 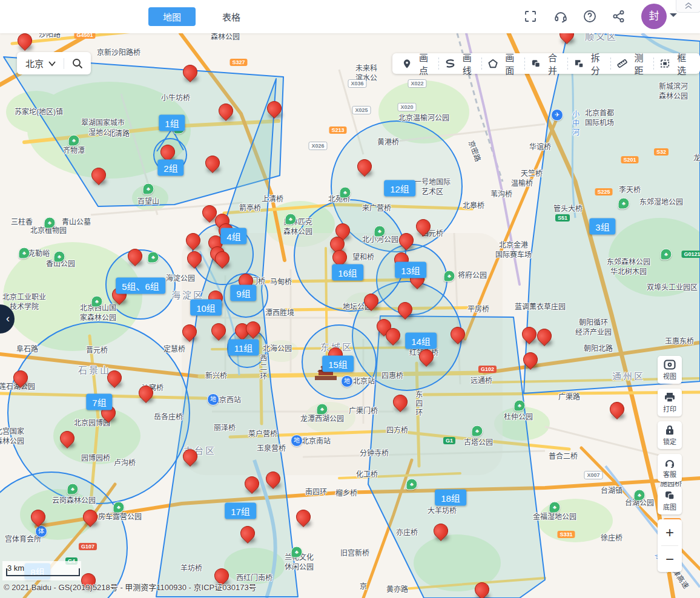 What do you see at coordinates (350, 255) in the screenshot?
I see `zone-circle` at bounding box center [350, 255].